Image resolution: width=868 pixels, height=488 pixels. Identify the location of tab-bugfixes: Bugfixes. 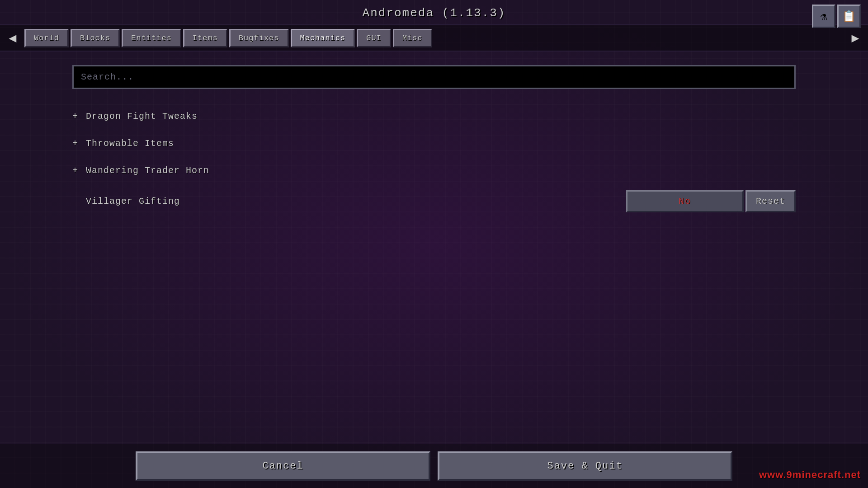
(259, 38).